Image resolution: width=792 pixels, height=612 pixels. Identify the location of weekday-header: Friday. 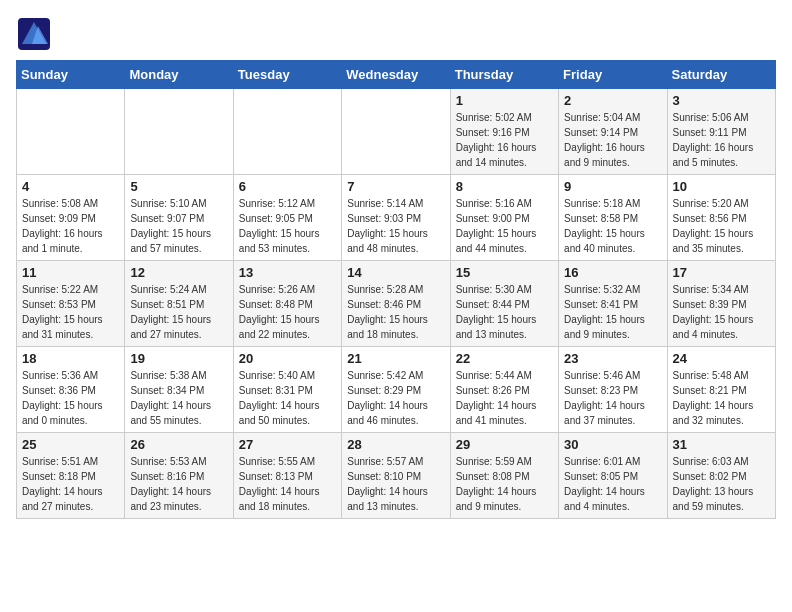
(613, 75).